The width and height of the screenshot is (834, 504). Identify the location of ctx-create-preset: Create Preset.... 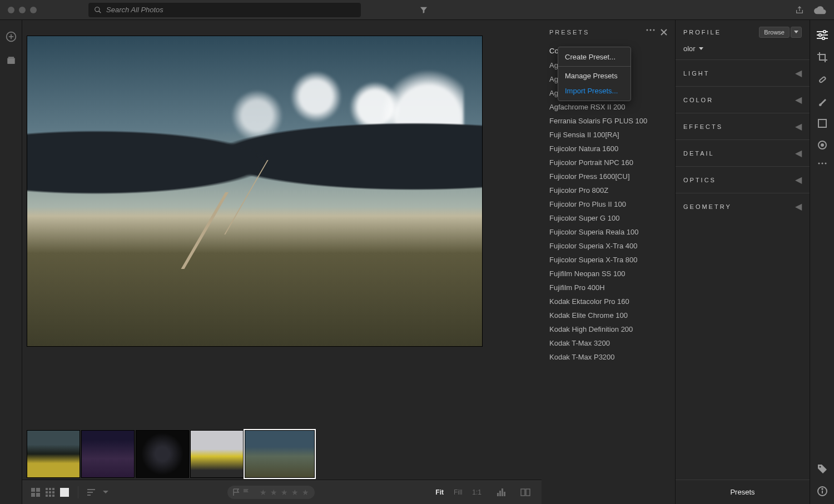
(594, 57).